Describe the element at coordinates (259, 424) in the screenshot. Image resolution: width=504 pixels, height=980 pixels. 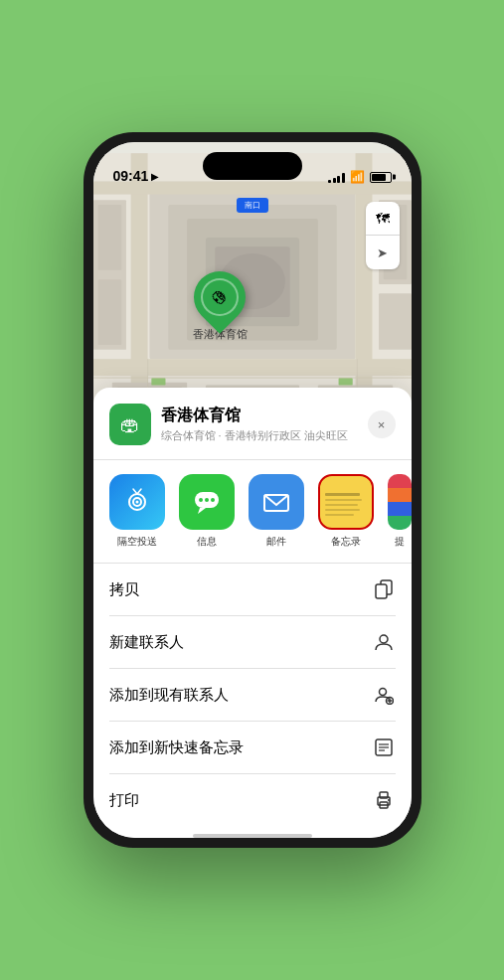
I see `location-info: 香港体育馆 综合体育馆 · 香港特别行政区 油尖旺区` at that location.